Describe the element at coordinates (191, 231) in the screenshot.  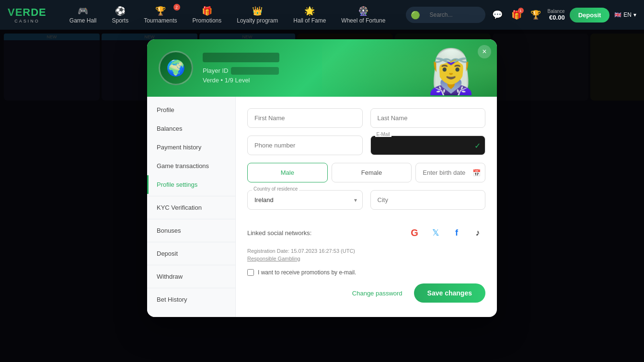
I see `sidebar-item-bonuses: Bonuses` at that location.